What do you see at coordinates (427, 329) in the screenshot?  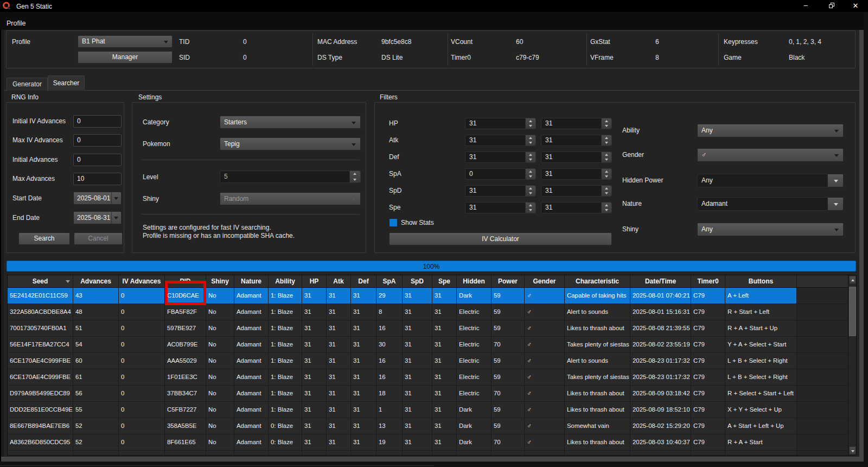 I see `table-row: 70017305740FB0A1510597BE927NoAdamant1: B…` at bounding box center [427, 329].